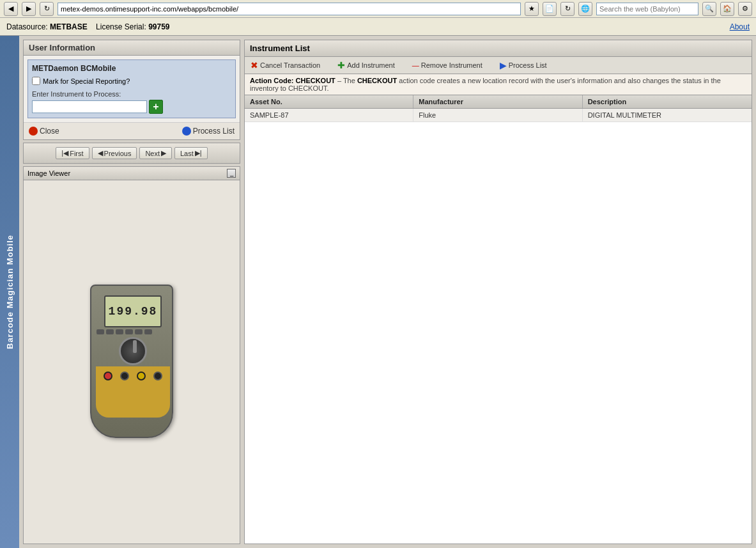 This screenshot has height=548, width=756. I want to click on address-bar, so click(289, 9).